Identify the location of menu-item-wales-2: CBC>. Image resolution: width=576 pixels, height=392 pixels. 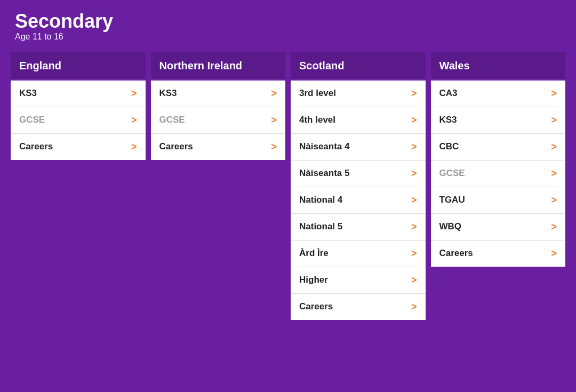
(498, 147).